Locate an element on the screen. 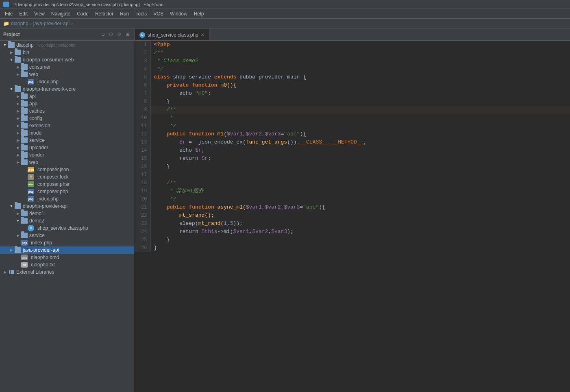 This screenshot has width=570, height=392. tree-item-diaophp-bmd: ▶ bmd diaophp.bmd is located at coordinates (67, 257).